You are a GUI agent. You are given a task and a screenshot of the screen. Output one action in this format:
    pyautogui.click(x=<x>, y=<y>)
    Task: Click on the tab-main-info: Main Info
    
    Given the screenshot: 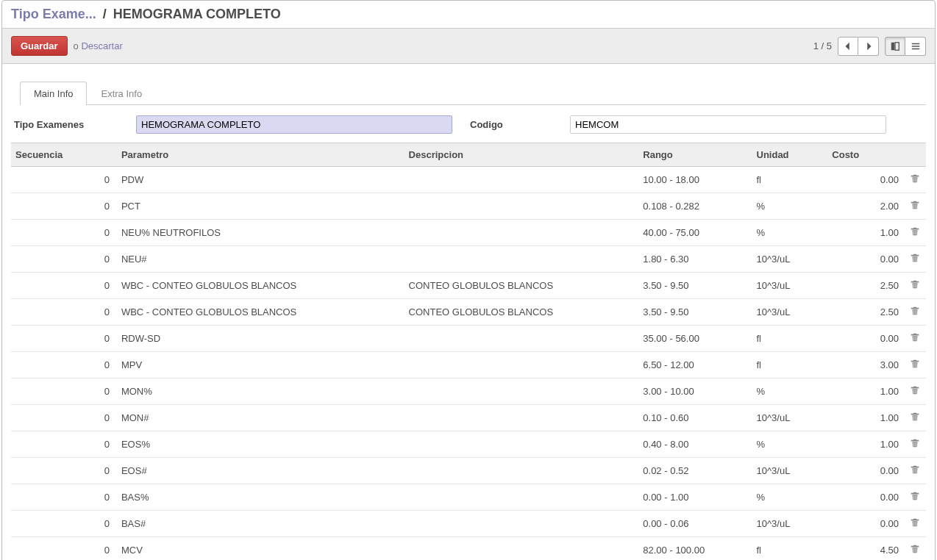 What is the action you would take?
    pyautogui.click(x=53, y=93)
    